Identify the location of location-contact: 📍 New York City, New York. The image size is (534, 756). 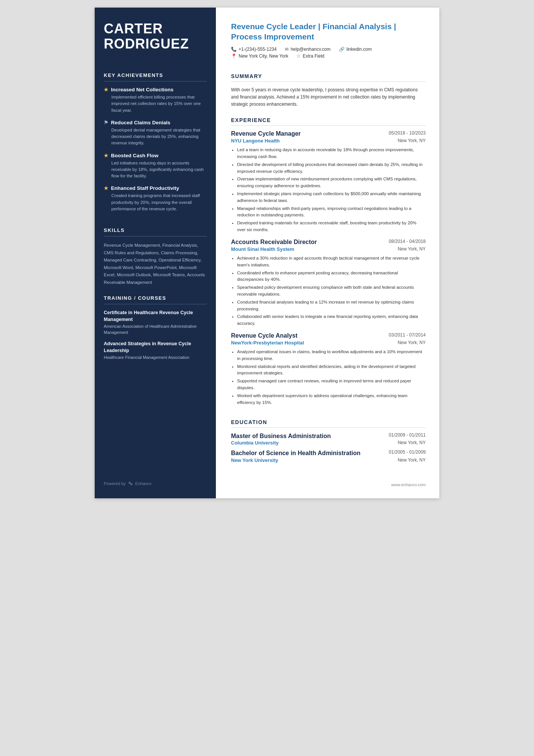
(260, 56).